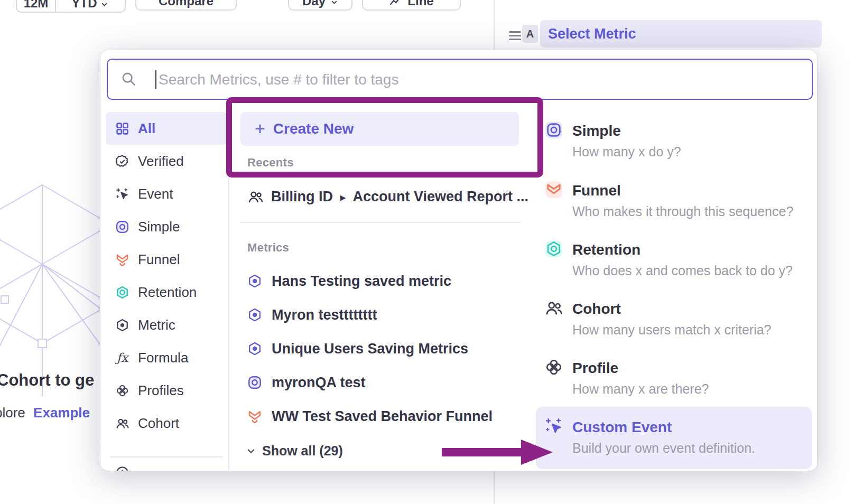 The width and height of the screenshot is (854, 504). What do you see at coordinates (166, 325) in the screenshot?
I see `sidebar-item-metric: Metric` at bounding box center [166, 325].